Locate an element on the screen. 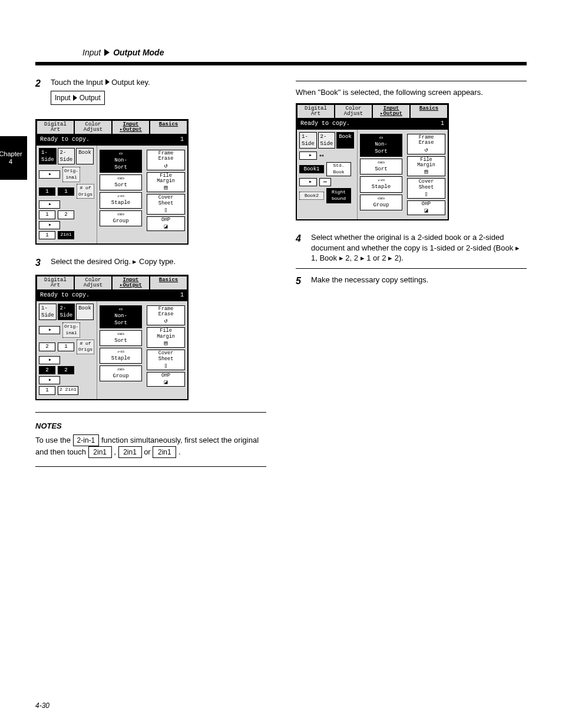  key-2in1: 2-in-1 is located at coordinates (86, 440).